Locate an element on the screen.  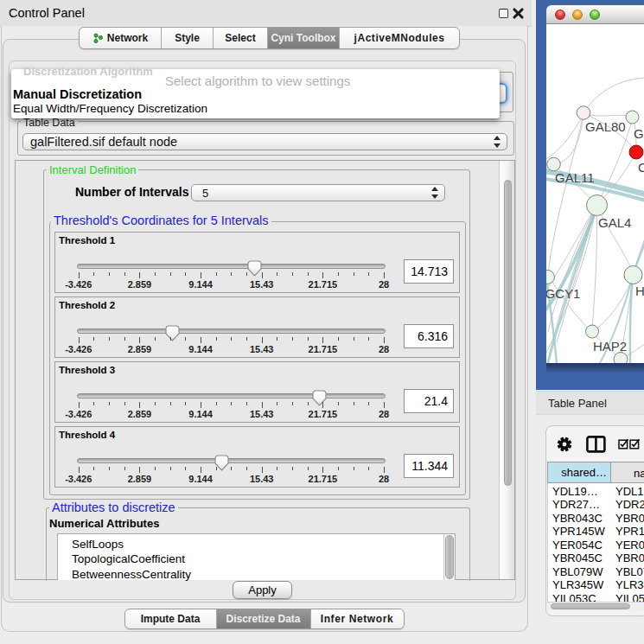
svg-text: HAP2 is located at coordinates (610, 346).